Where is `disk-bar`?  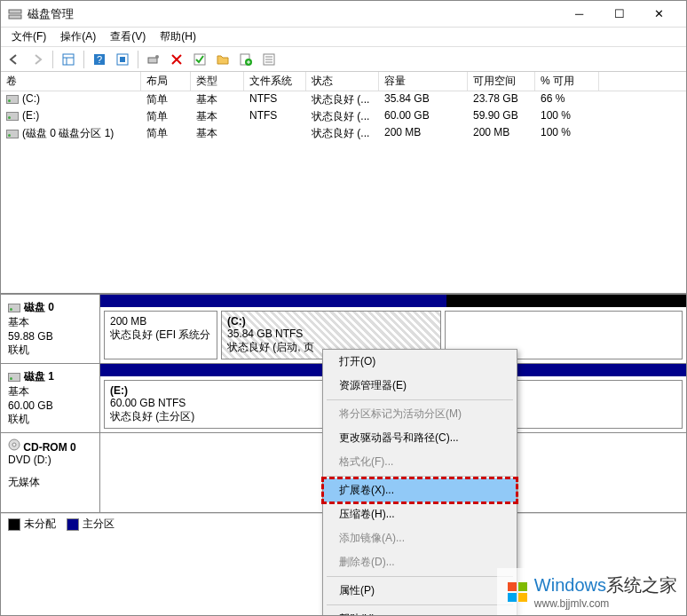
disk-bar is located at coordinates (273, 301).